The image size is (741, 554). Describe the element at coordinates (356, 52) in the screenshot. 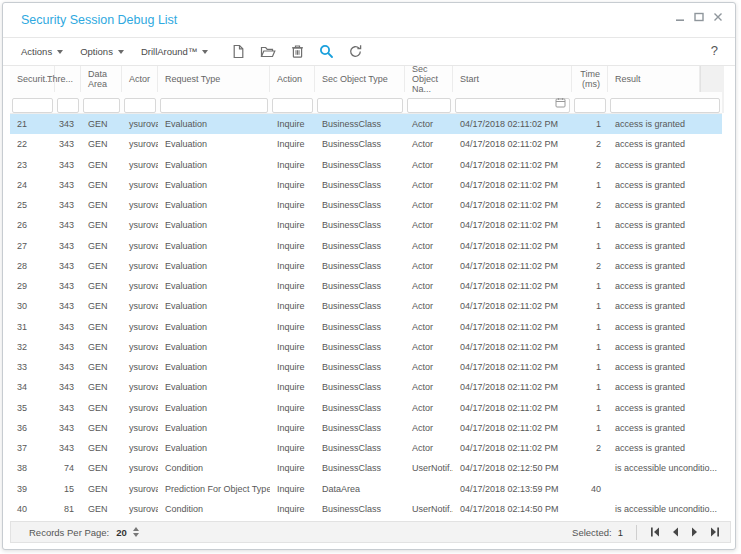

I see `refresh-icon` at that location.